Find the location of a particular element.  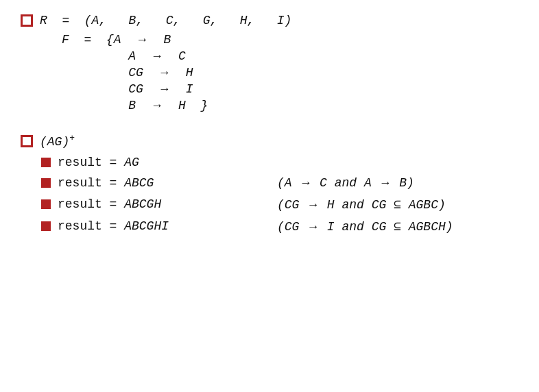

f-line-1: A → C is located at coordinates (290, 56).